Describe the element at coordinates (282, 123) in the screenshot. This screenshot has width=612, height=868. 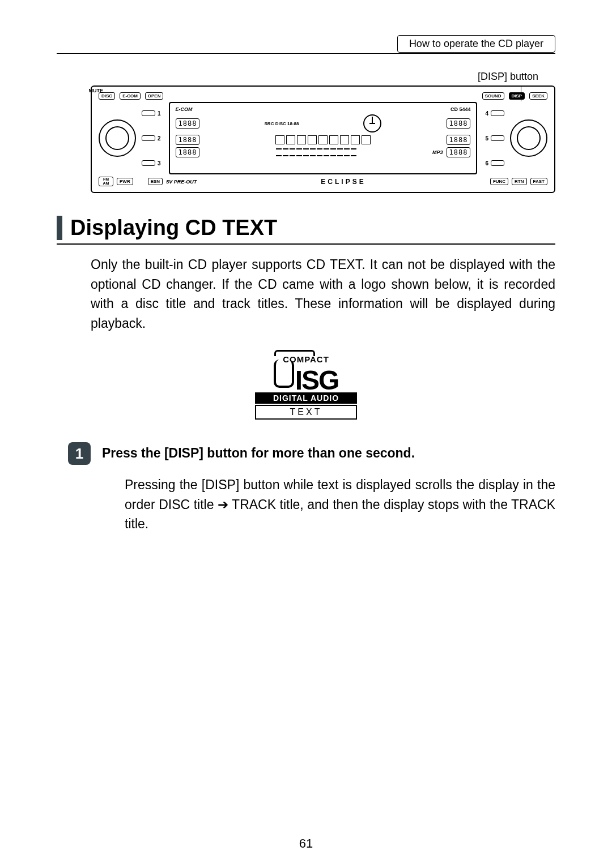
I see `lcd-tags: SRC DISC 18:88` at that location.